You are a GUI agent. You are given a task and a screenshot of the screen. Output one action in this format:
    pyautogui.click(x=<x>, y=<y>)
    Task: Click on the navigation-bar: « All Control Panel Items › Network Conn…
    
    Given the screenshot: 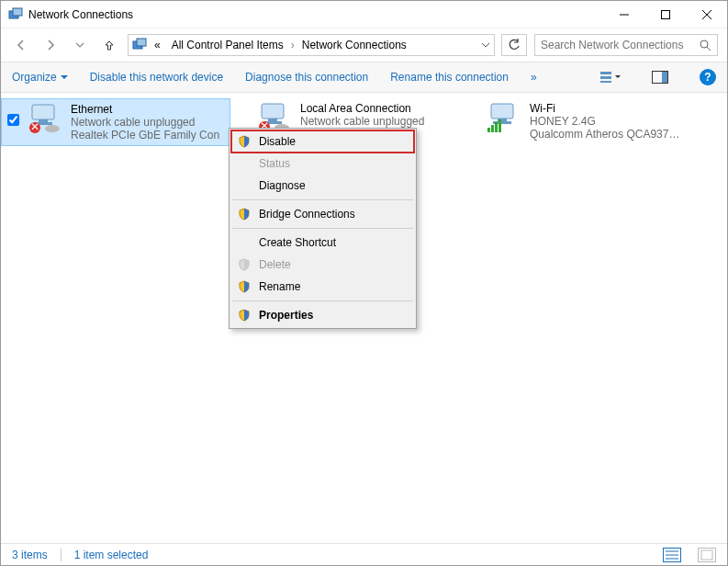 What is the action you would take?
    pyautogui.click(x=364, y=45)
    